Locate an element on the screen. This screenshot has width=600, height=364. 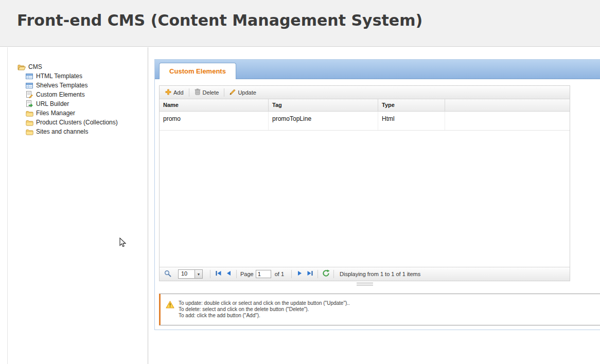
paging-toolbar: 10 ▼ Page of 1 is located at coordinates (364, 274).